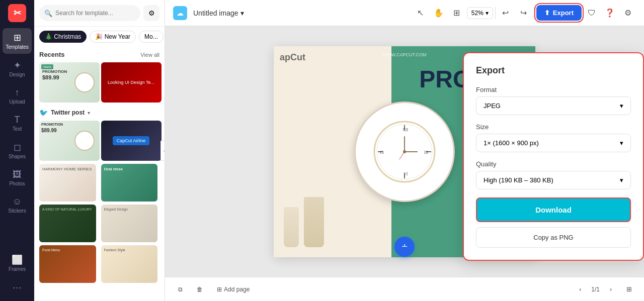 The height and width of the screenshot is (301, 644). I want to click on sidebar-item-label: Photos, so click(17, 184).